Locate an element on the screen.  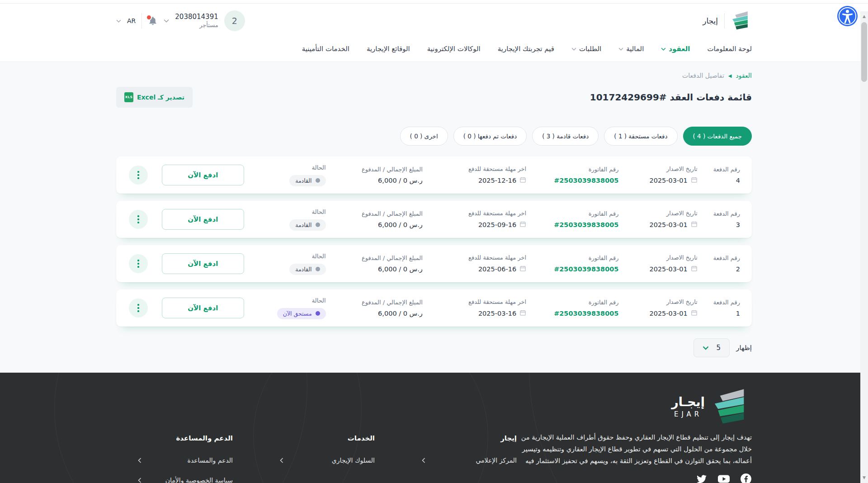
footer-heading: إيجار is located at coordinates (469, 438).